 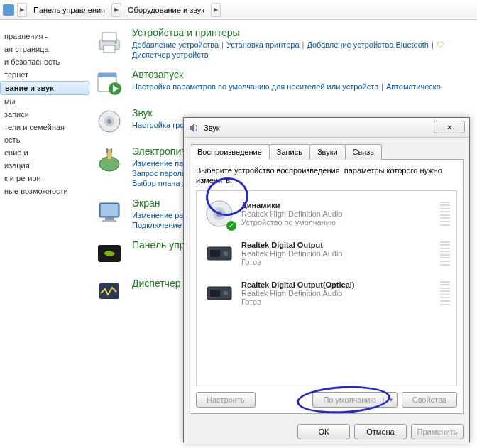 What do you see at coordinates (160, 163) in the screenshot?
I see `link-power-change: Изменение пар` at bounding box center [160, 163].